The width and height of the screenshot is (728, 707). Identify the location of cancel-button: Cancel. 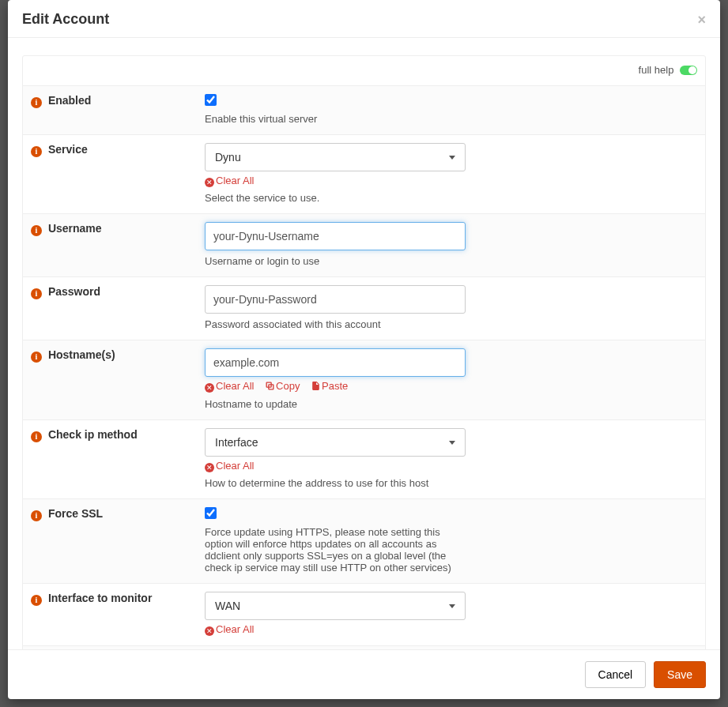
(616, 675).